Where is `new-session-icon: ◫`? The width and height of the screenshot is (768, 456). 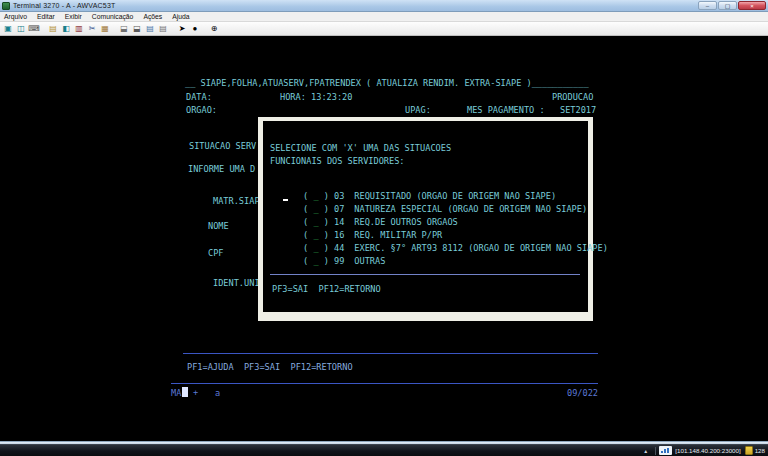 new-session-icon: ◫ is located at coordinates (21, 28).